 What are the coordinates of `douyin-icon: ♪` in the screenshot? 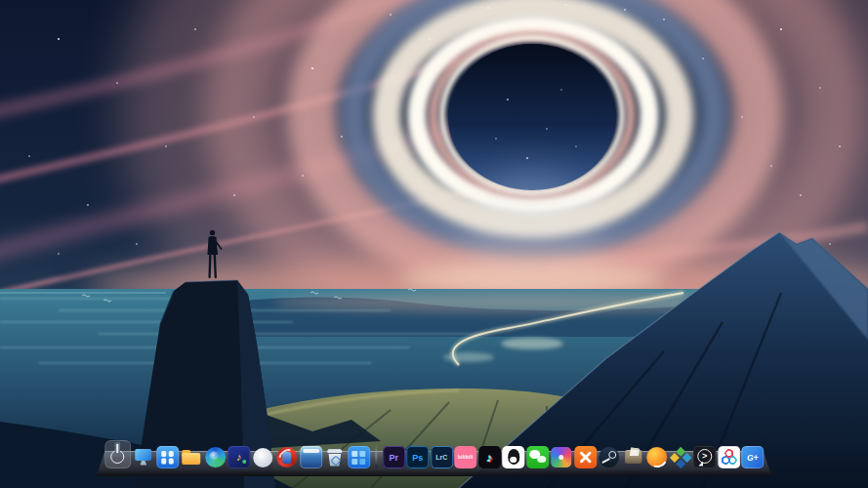 It's located at (490, 457).